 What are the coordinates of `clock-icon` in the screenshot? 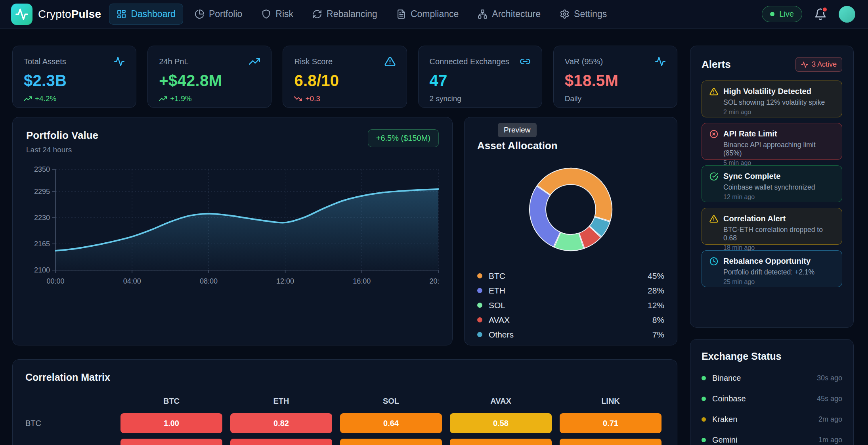 It's located at (714, 261).